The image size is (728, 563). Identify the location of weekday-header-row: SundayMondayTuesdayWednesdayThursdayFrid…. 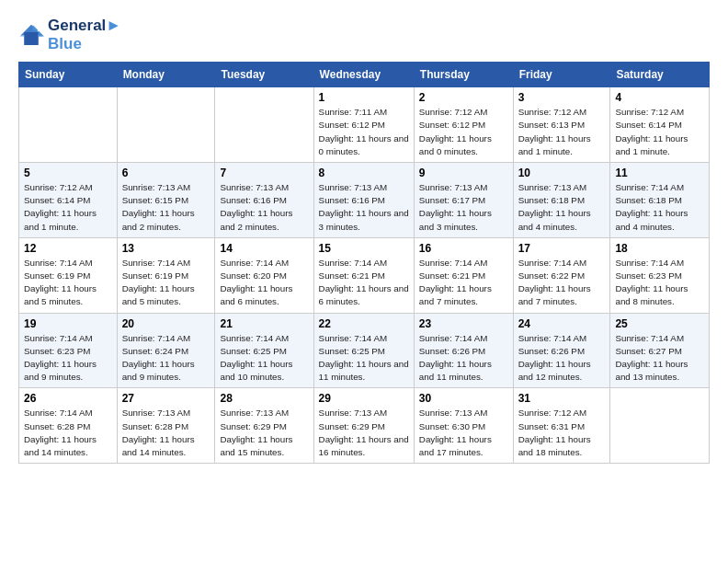
(364, 75).